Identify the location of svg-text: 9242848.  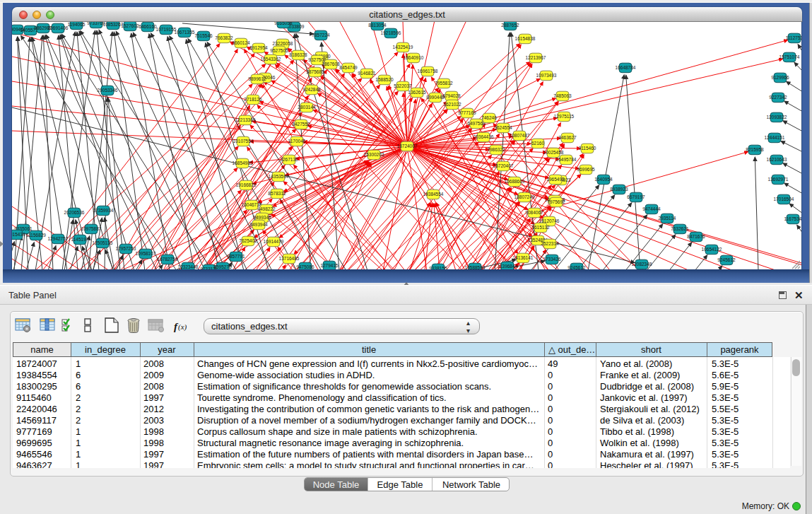
(312, 89).